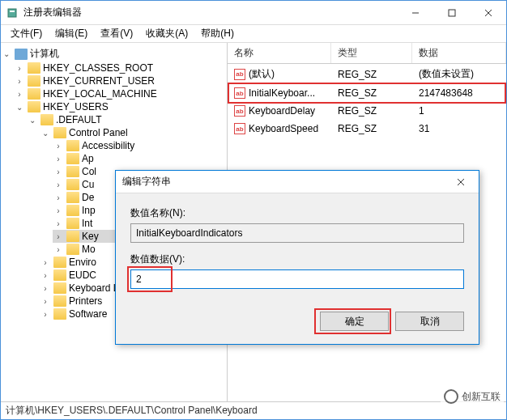 The height and width of the screenshot is (420, 507). Describe the element at coordinates (117, 34) in the screenshot. I see `menu-view: 查看(V)` at that location.